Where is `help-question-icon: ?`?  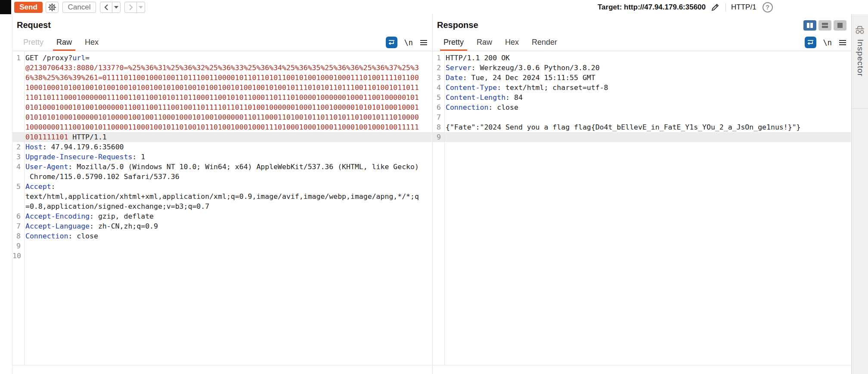
help-question-icon: ? is located at coordinates (768, 7).